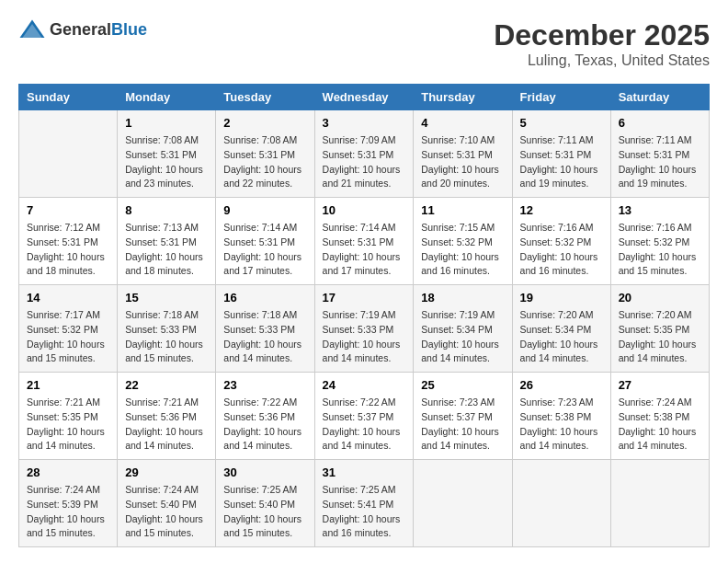 The image size is (728, 563). I want to click on day-info: Sunrise: 7:09 AM Sunset: 5:31 PM Dayligh…, so click(364, 162).